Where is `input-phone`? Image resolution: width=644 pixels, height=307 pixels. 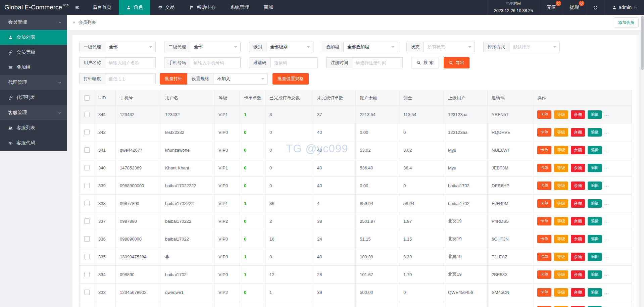
input-phone is located at coordinates (215, 63).